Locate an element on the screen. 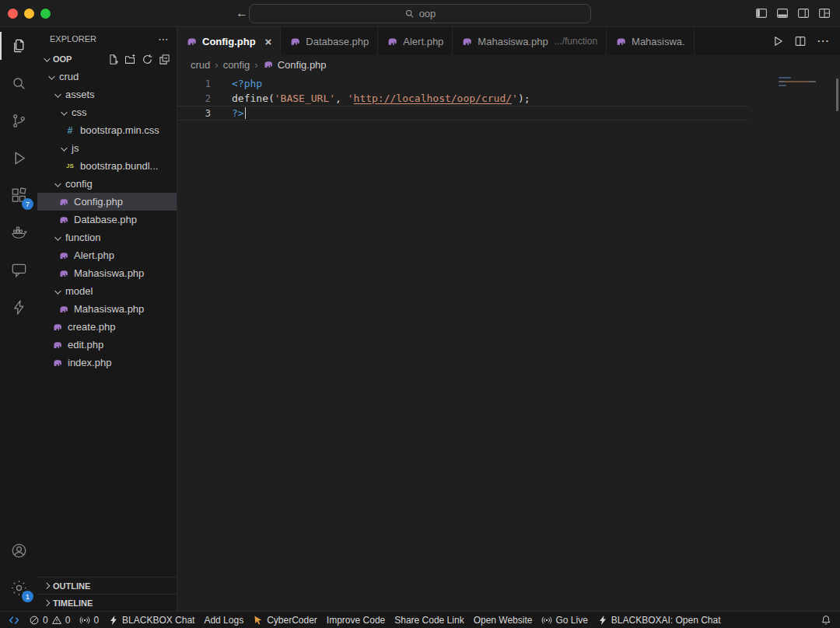 The image size is (840, 628). activity-search is located at coordinates (19, 83).